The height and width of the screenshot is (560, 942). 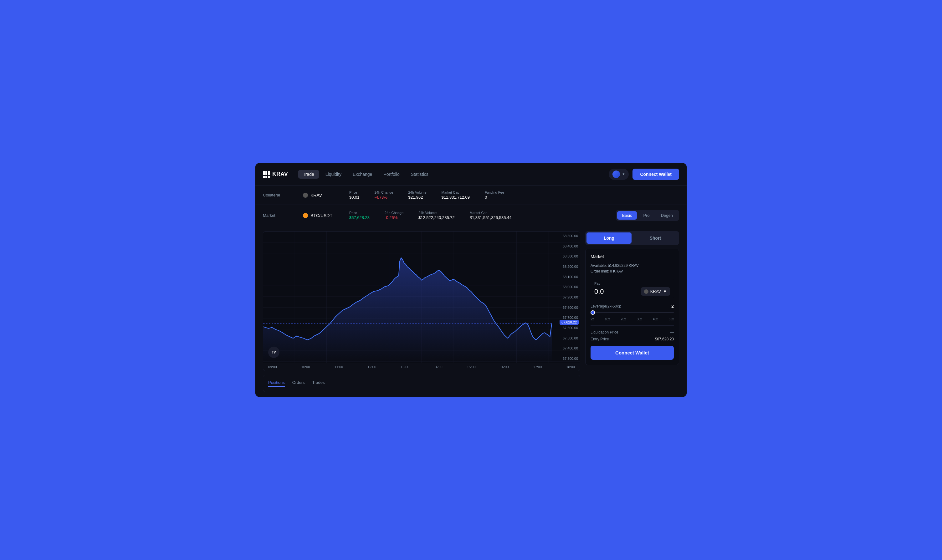 What do you see at coordinates (627, 215) in the screenshot?
I see `mode-btn-basic: Basic` at bounding box center [627, 215].